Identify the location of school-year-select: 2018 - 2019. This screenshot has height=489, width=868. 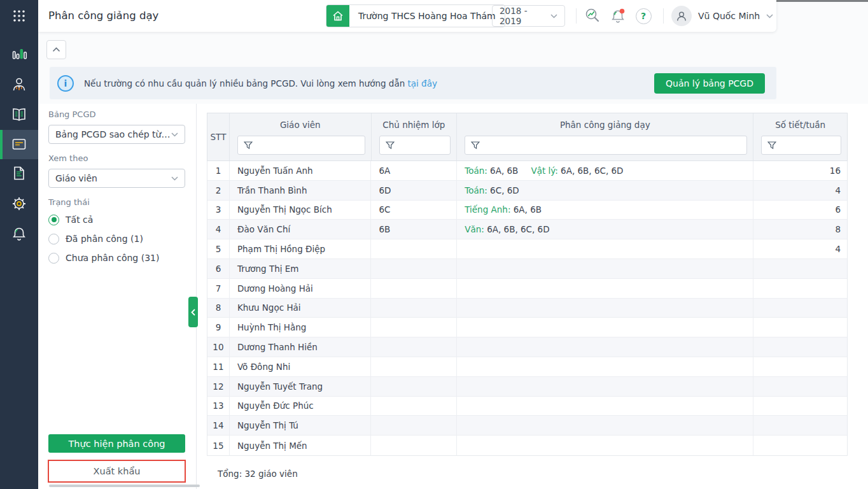
(528, 16).